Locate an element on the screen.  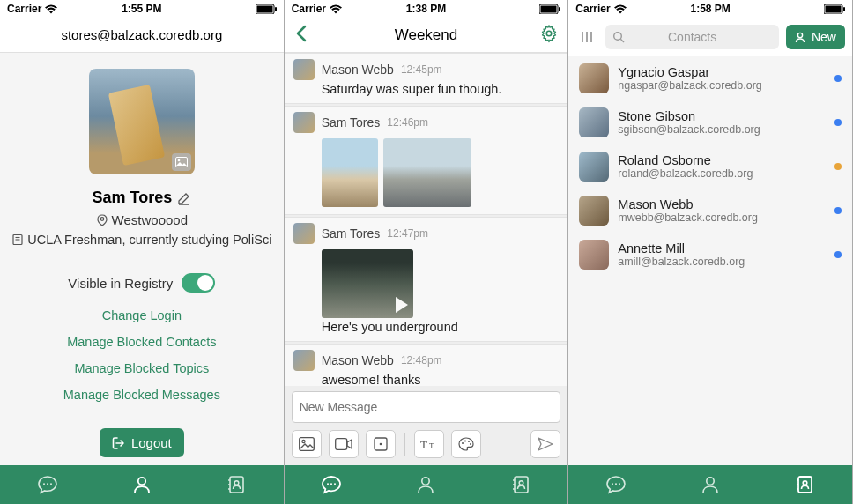
wifi-icon is located at coordinates (336, 9).